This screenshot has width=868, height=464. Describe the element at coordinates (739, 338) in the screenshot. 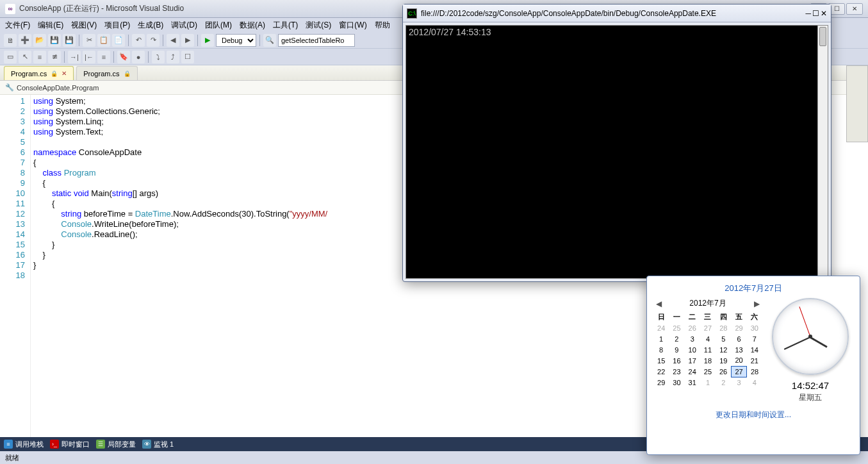

I see `cal-day: 6` at that location.